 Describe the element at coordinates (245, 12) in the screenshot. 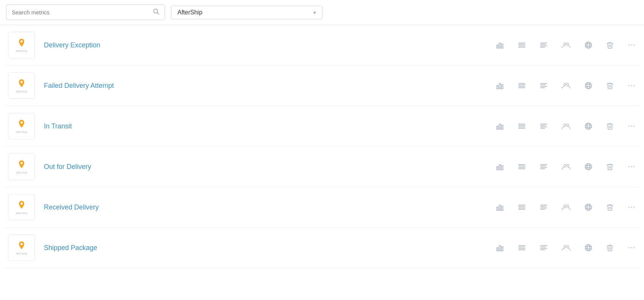

I see `dropdown-label: AfterShip` at that location.